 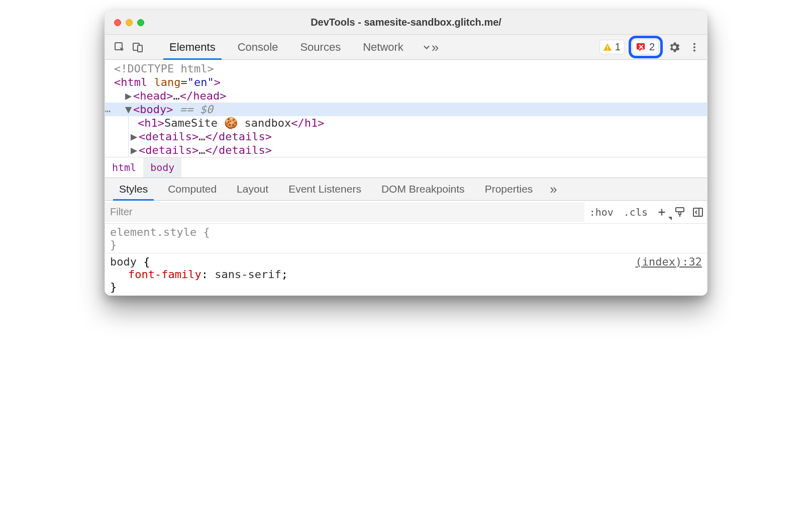 What do you see at coordinates (383, 47) in the screenshot?
I see `tab-network: Network` at bounding box center [383, 47].